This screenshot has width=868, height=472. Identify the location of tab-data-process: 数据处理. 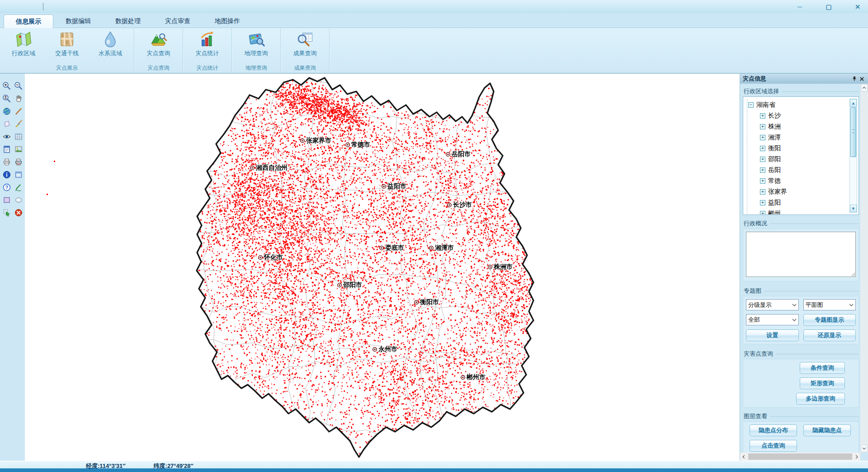
(128, 21).